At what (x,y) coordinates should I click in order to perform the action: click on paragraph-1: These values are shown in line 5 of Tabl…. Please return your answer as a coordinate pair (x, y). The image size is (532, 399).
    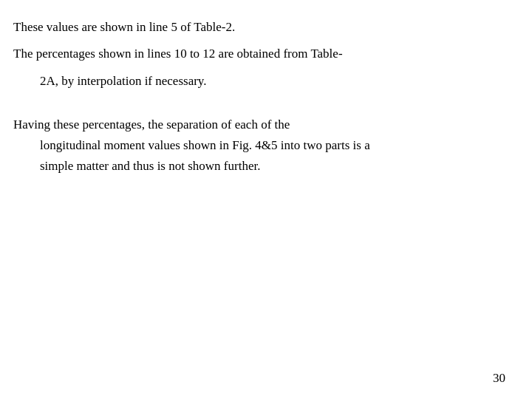
    Looking at the image, I should click on (259, 27).